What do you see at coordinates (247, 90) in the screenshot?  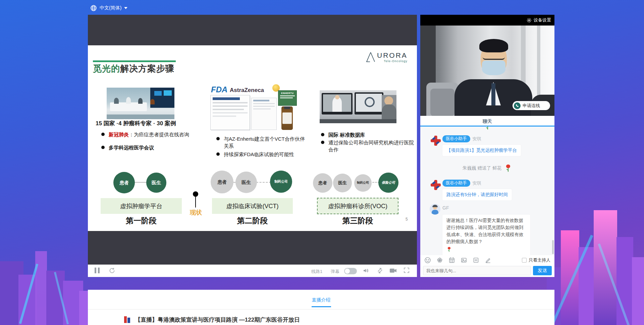 I see `astrazeneca-logo: AstraZeneca` at bounding box center [247, 90].